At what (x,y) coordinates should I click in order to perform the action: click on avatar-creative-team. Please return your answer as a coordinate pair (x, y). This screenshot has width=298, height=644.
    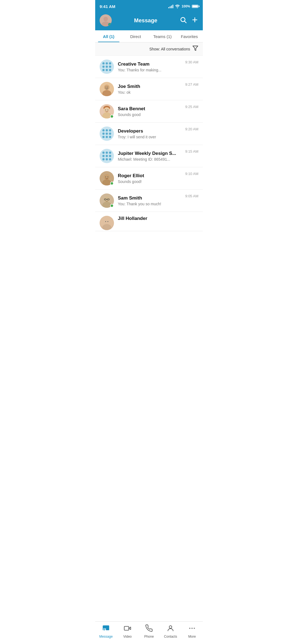
    Looking at the image, I should click on (107, 67).